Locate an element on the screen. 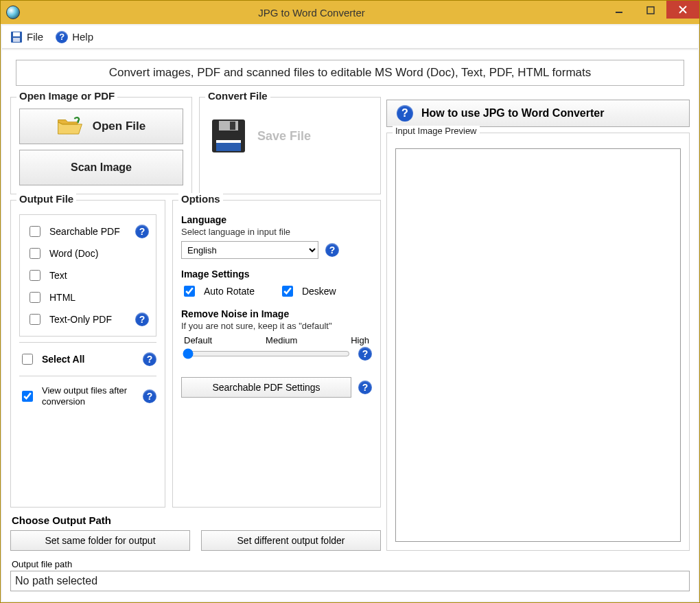  auto-rotate-label: Auto Rotate is located at coordinates (229, 291).